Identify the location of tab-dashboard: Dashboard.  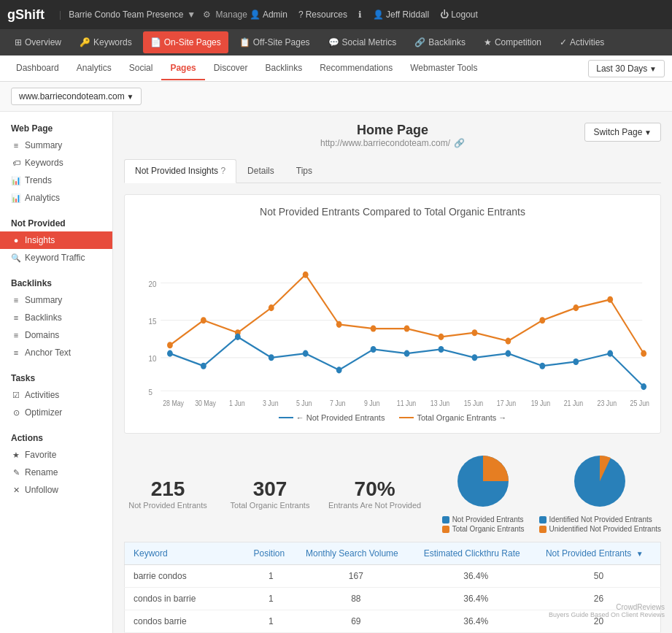
(38, 69).